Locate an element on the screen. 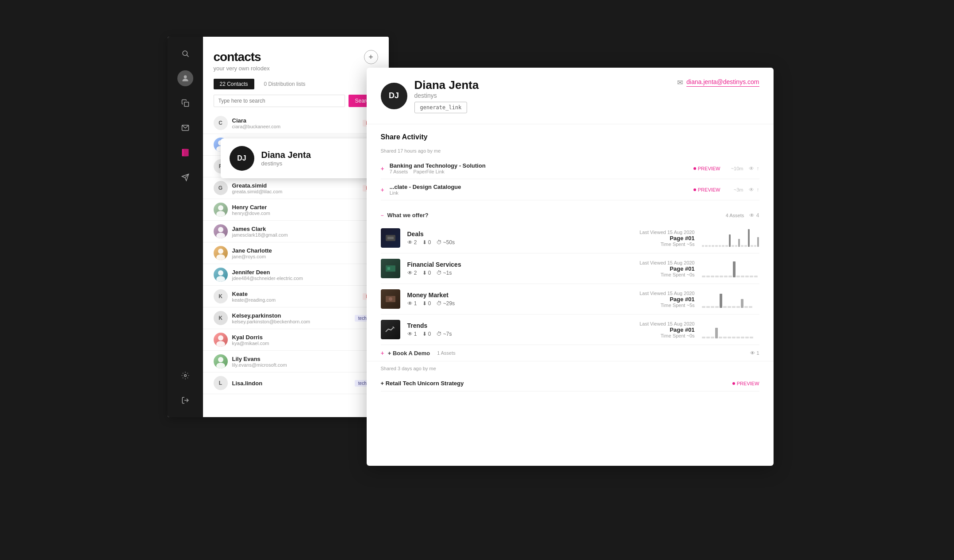 This screenshot has height=560, width=954. activity-row-3: + Retail Tech Unicorn Strategy PREVIEW is located at coordinates (570, 384).